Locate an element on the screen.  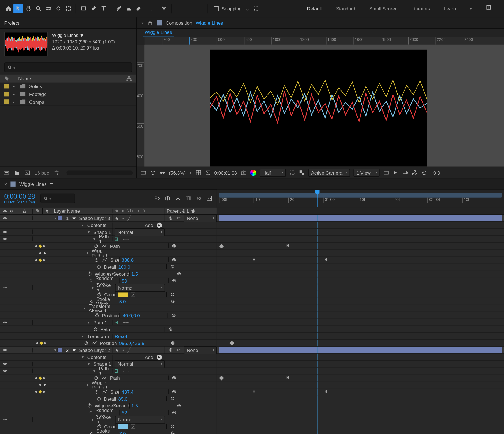
timeline-row: ▾TransformReset is located at coordinates (252, 336).